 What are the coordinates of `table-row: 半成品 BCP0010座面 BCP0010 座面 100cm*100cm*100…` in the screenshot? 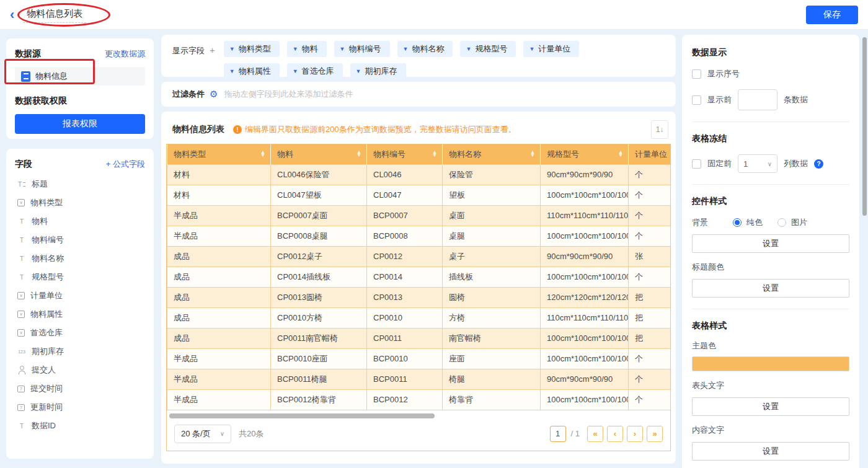 It's located at (419, 358).